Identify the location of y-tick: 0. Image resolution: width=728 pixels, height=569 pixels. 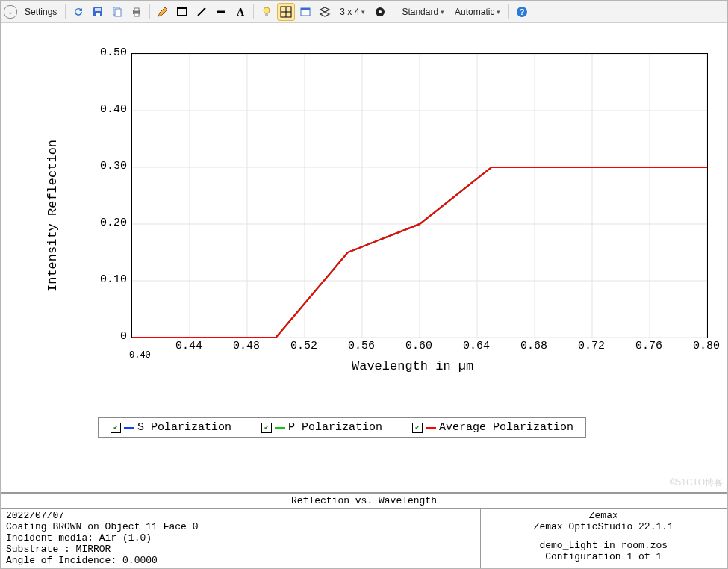
(111, 336).